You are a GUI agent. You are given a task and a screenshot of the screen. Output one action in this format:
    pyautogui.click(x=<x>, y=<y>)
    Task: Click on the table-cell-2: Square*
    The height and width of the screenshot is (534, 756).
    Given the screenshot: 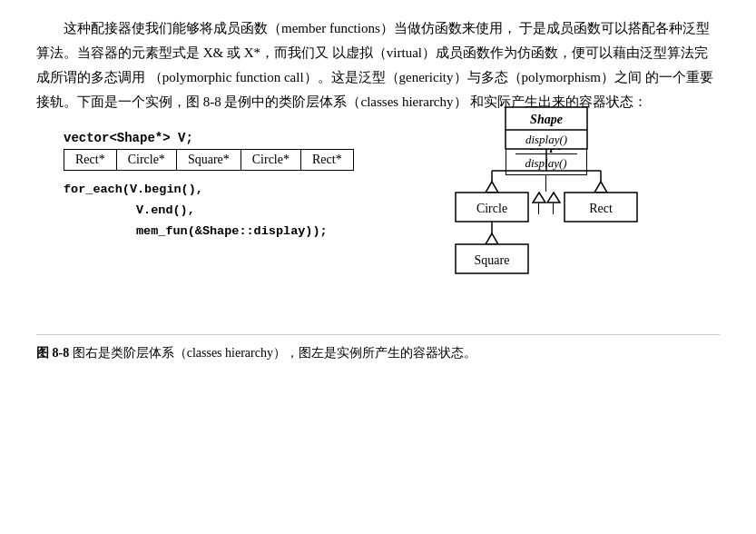 What is the action you would take?
    pyautogui.click(x=209, y=160)
    